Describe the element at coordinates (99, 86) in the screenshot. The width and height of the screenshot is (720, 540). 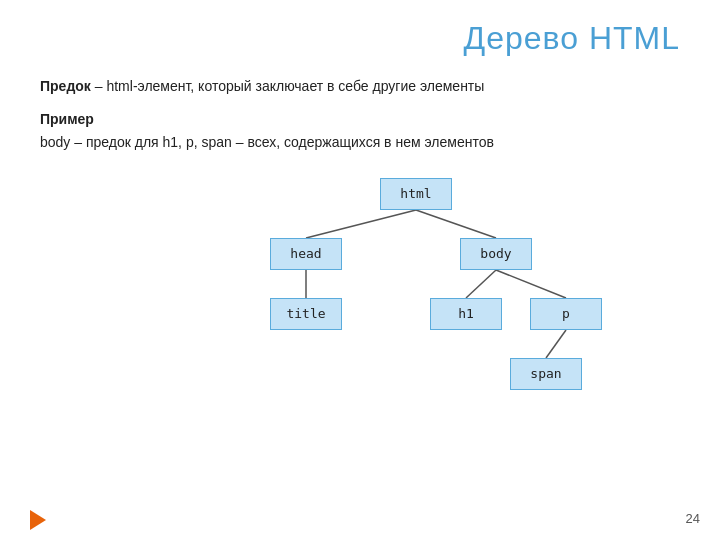
I see `ancestor-dash: –` at that location.